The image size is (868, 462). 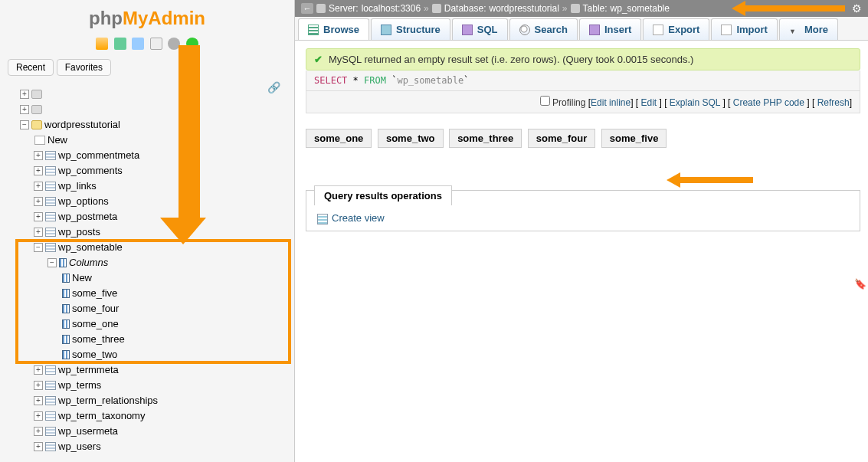 I want to click on new-column-link: New, so click(x=82, y=277).